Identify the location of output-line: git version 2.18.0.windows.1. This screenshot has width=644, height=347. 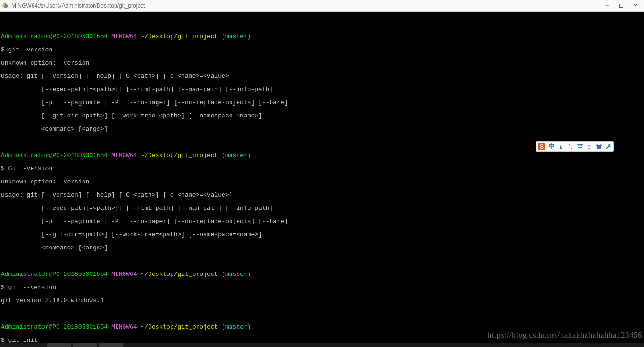
(322, 301).